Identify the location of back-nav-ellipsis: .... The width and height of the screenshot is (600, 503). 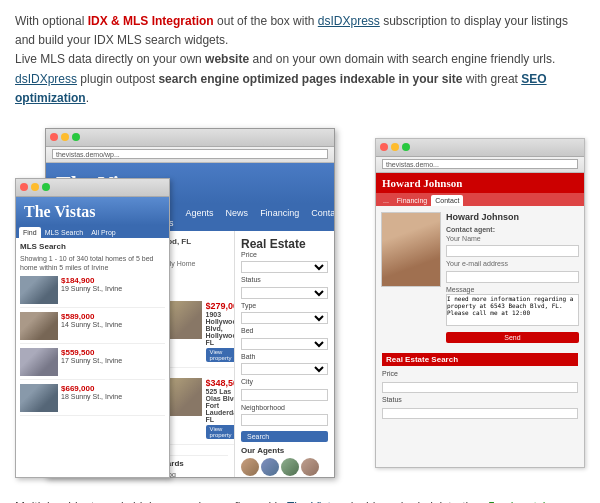
(386, 200).